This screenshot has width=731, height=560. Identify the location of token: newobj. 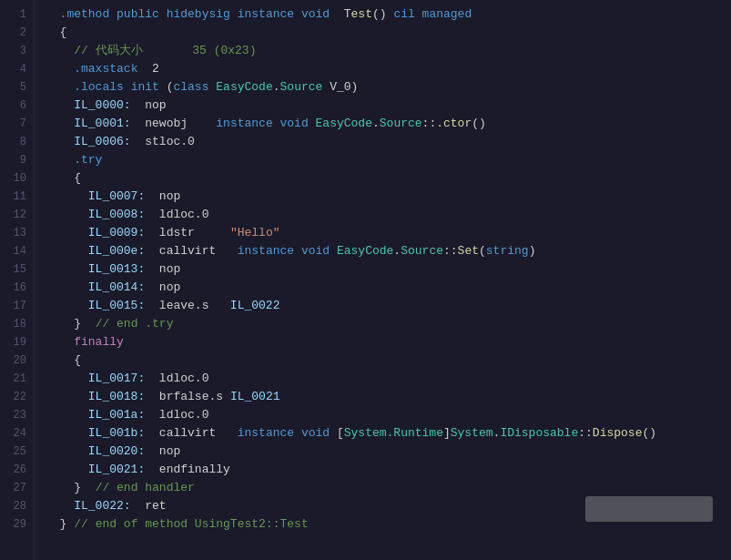
(166, 124).